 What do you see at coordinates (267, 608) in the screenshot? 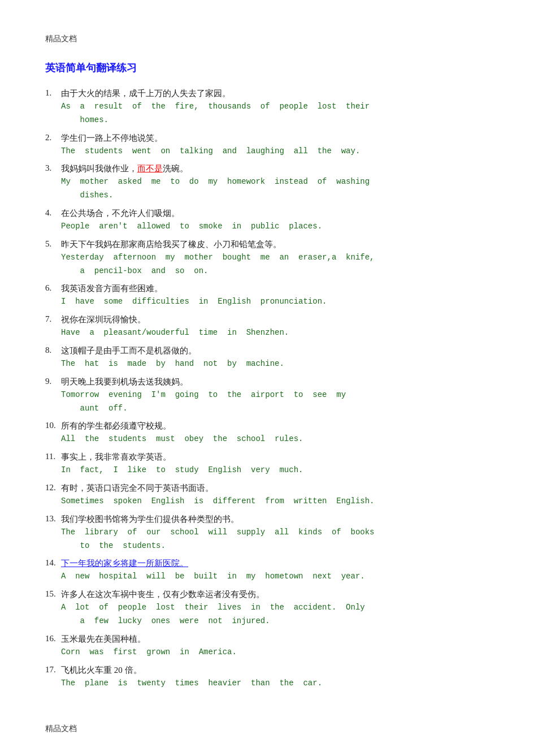
I see `list-item: 15.许多人在这次车祸中丧生，仅有少数幸运者没有受伤。A lot of peop…` at bounding box center [267, 608].